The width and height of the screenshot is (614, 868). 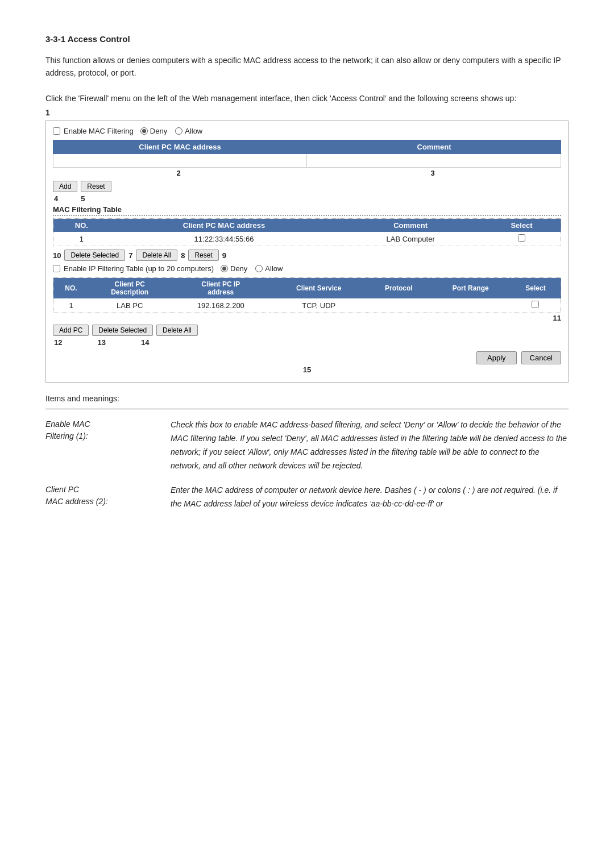 I want to click on allow-radio-label: Allow, so click(x=193, y=131).